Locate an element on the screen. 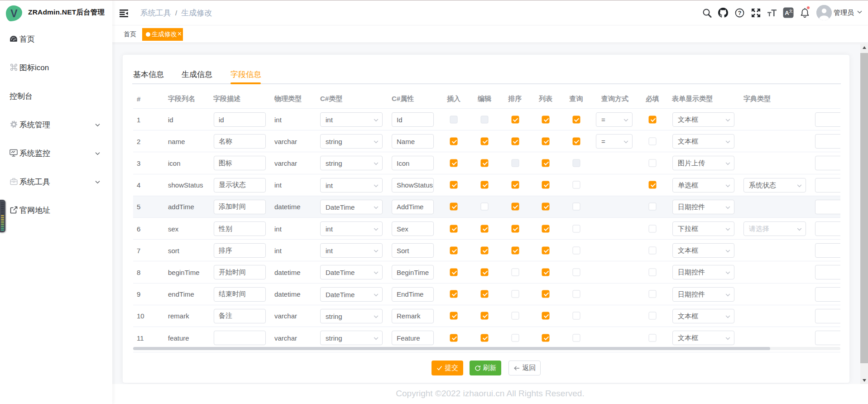 This screenshot has width=868, height=404. display-type-select: 日期控件 is located at coordinates (704, 272).